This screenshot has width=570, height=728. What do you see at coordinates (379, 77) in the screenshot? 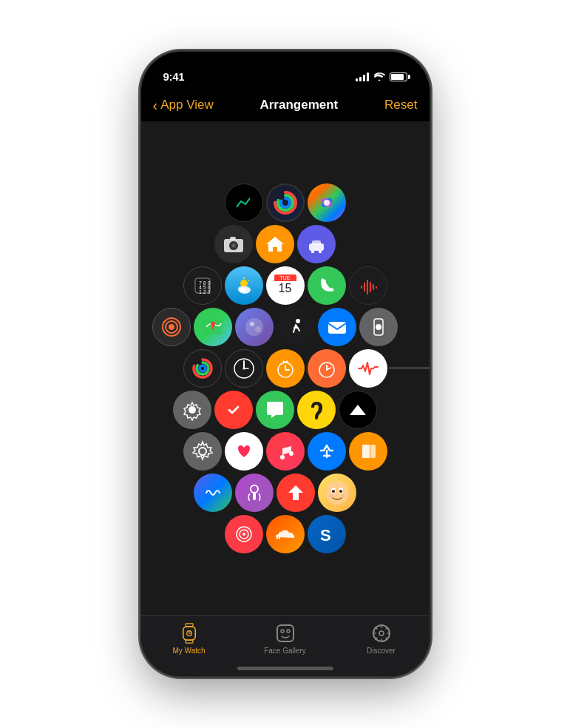
I see `wifi-icon` at bounding box center [379, 77].